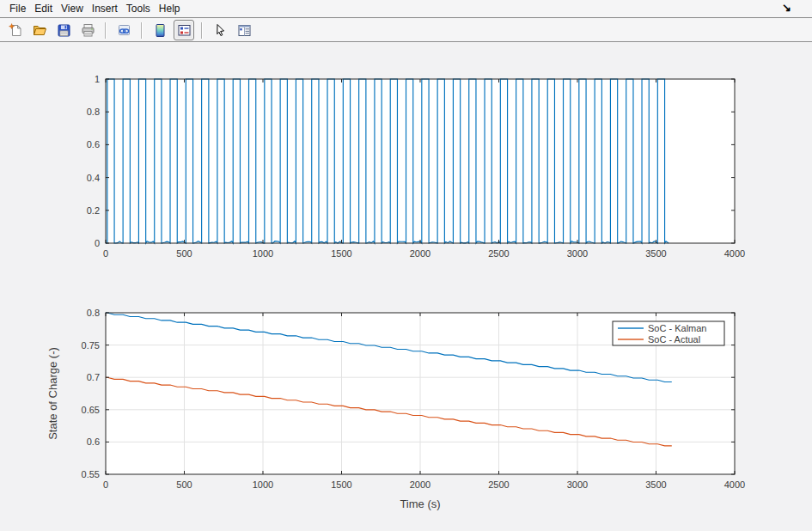  Describe the element at coordinates (91, 345) in the screenshot. I see `y-tick-label: 0.75` at that location.